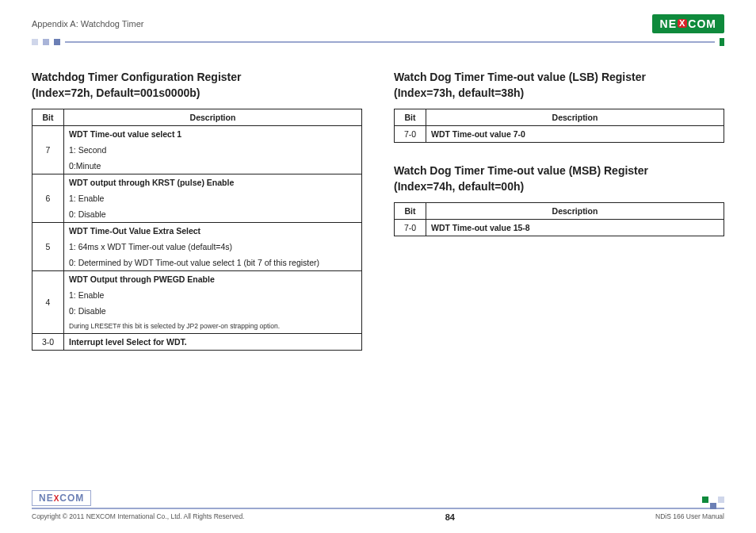 Image resolution: width=756 pixels, height=533 pixels. What do you see at coordinates (521, 171) in the screenshot?
I see `title-line: Watch Dog Timer Time-out value (MSB) Reg…` at bounding box center [521, 171].